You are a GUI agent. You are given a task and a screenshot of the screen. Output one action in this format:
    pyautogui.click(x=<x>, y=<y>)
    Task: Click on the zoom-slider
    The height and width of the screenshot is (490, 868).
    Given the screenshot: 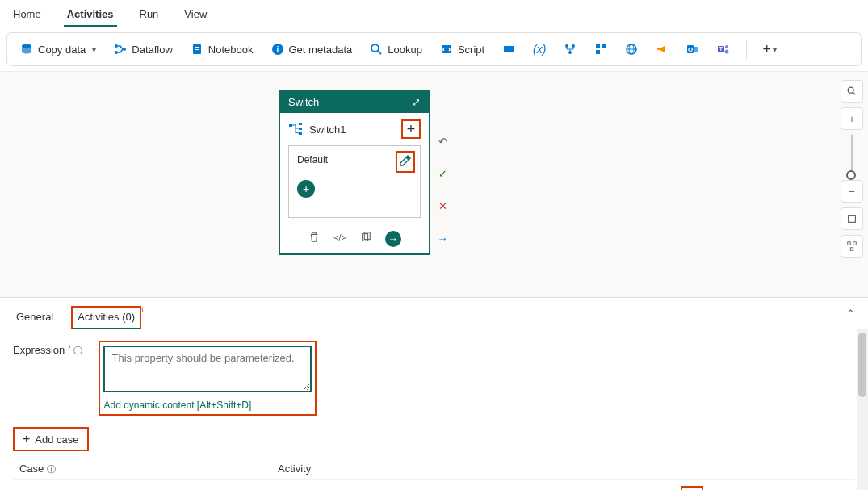 What is the action you would take?
    pyautogui.click(x=852, y=155)
    